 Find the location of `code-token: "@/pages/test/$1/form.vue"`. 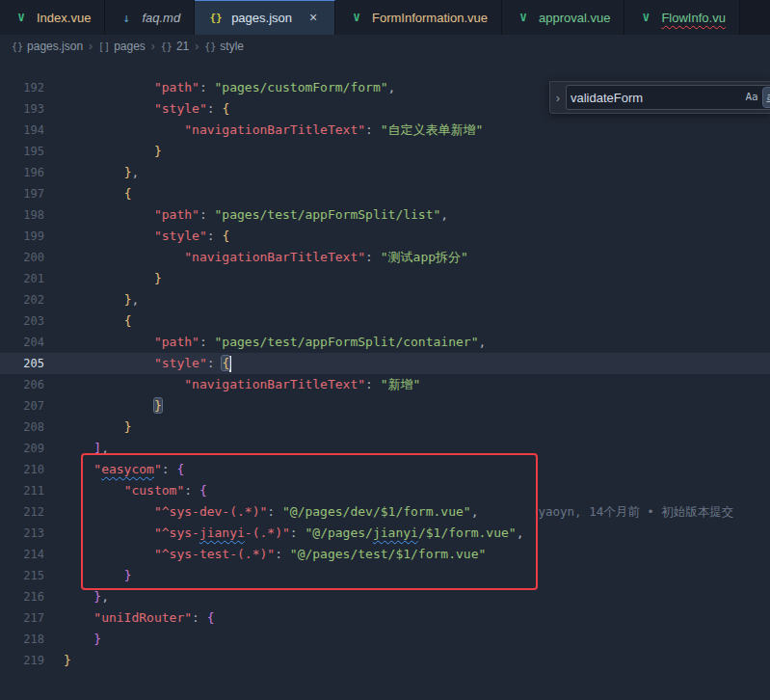

code-token: "@/pages/test/$1/form.vue" is located at coordinates (388, 553).